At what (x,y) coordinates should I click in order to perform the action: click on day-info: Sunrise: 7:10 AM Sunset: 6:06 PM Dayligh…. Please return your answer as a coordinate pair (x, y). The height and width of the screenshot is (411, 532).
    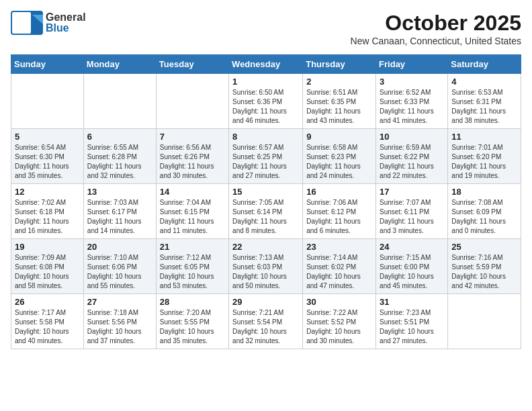
    Looking at the image, I should click on (120, 272).